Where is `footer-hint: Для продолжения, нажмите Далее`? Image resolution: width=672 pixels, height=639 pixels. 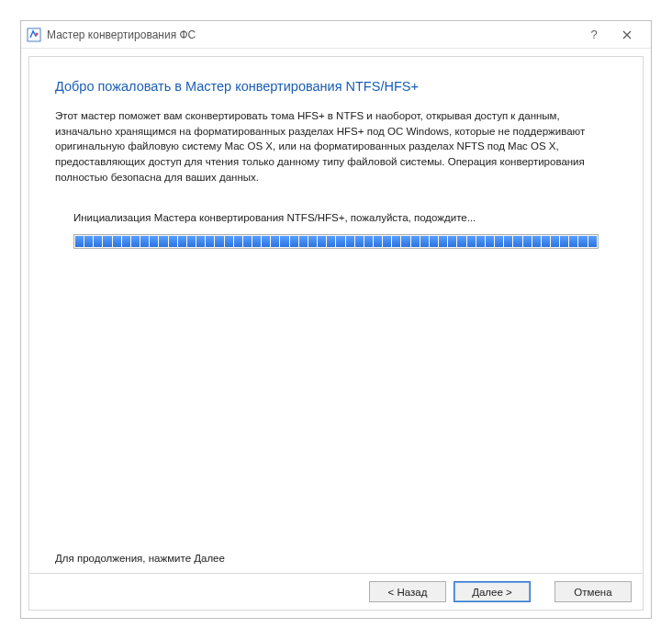 footer-hint: Для продолжения, нажмите Далее is located at coordinates (336, 563).